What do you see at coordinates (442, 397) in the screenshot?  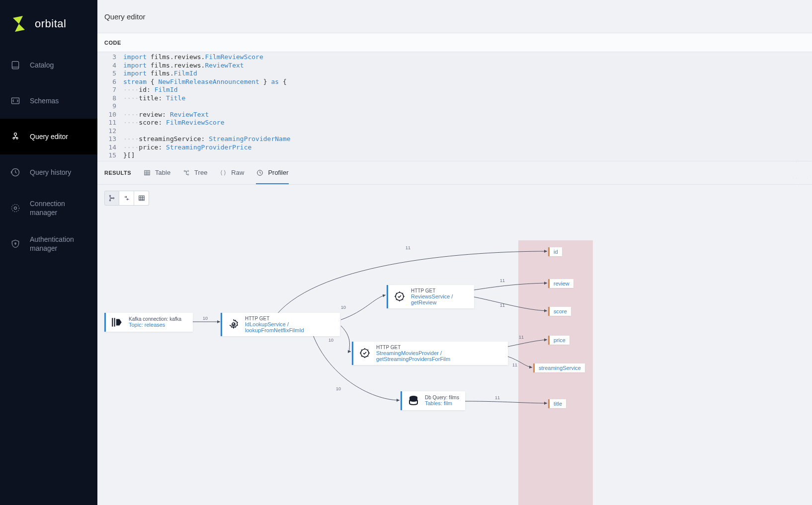 I see `node-title: Db Query: films` at bounding box center [442, 397].